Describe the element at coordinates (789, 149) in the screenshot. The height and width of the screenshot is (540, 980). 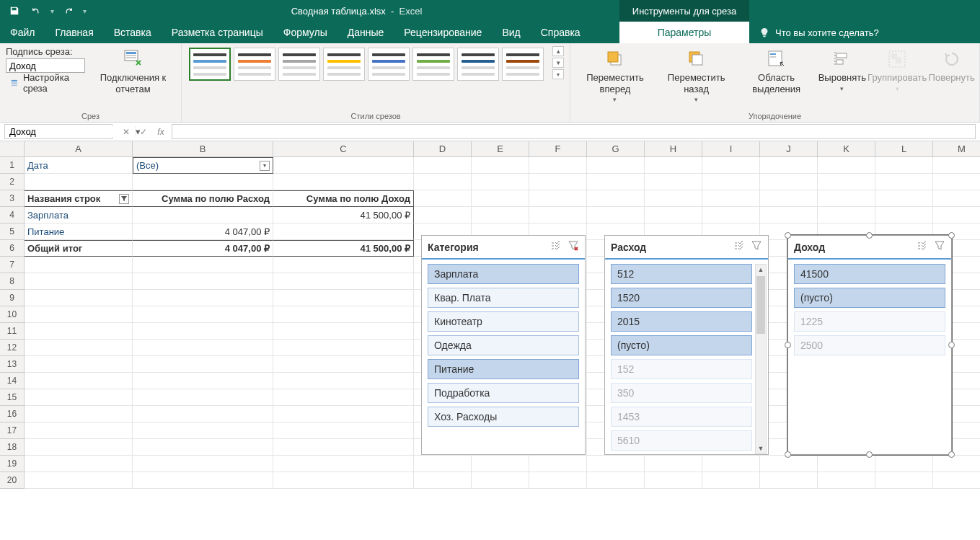
I see `column-header: J` at that location.